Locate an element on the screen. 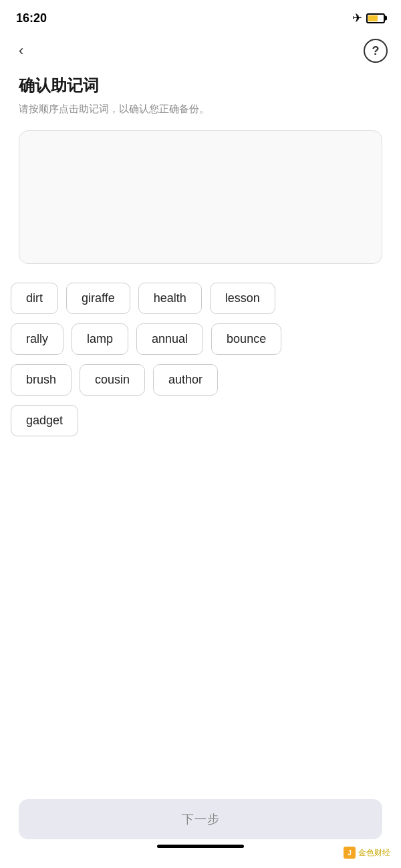  word-chip-annual: annual is located at coordinates (170, 339).